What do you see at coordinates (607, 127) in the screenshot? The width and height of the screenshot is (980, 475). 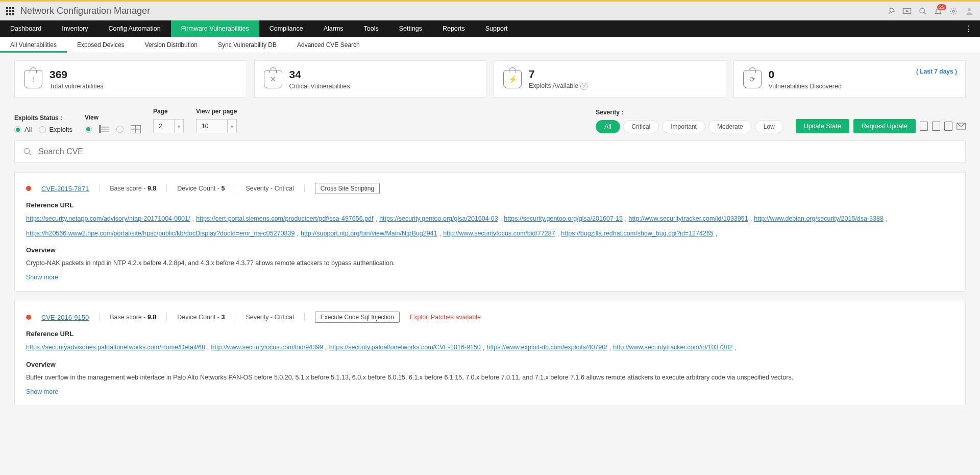 I see `severity-pill-all: All` at bounding box center [607, 127].